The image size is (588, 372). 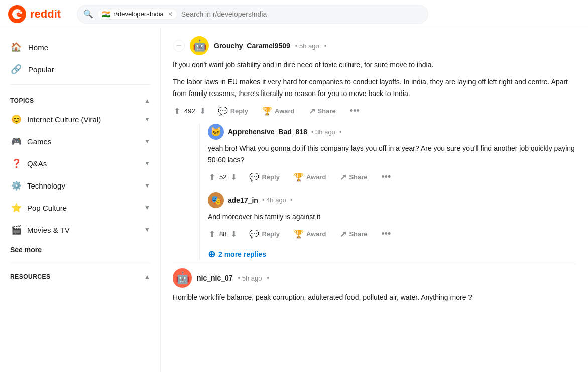 I want to click on vote-group-1: ⬆ 492 ⬇, so click(x=190, y=111).